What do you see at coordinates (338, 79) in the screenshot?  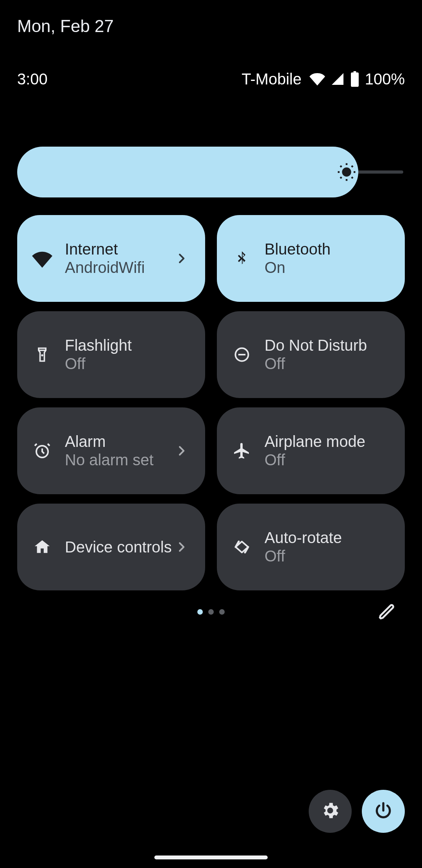 I see `cellular-status-icon` at bounding box center [338, 79].